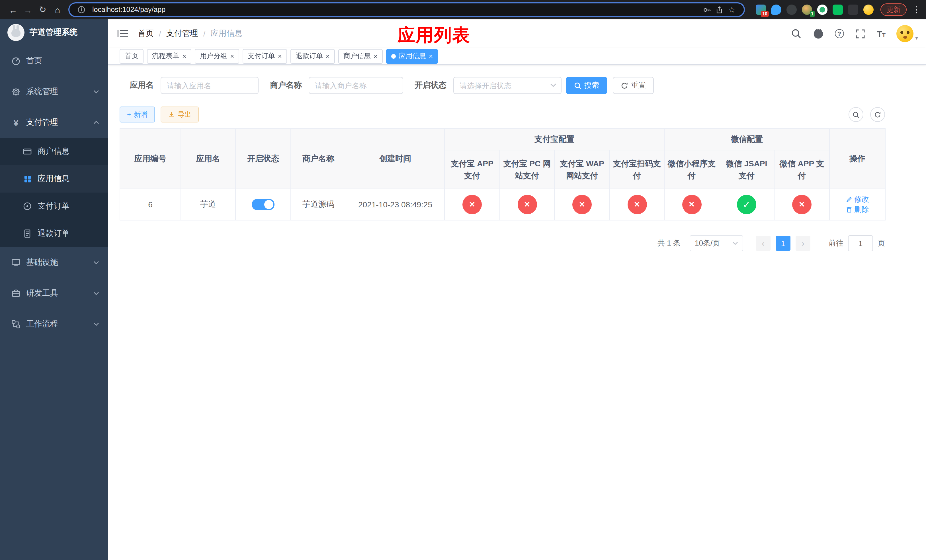 The image size is (926, 560). Describe the element at coordinates (869, 10) in the screenshot. I see `profile-avatar-icon` at that location.